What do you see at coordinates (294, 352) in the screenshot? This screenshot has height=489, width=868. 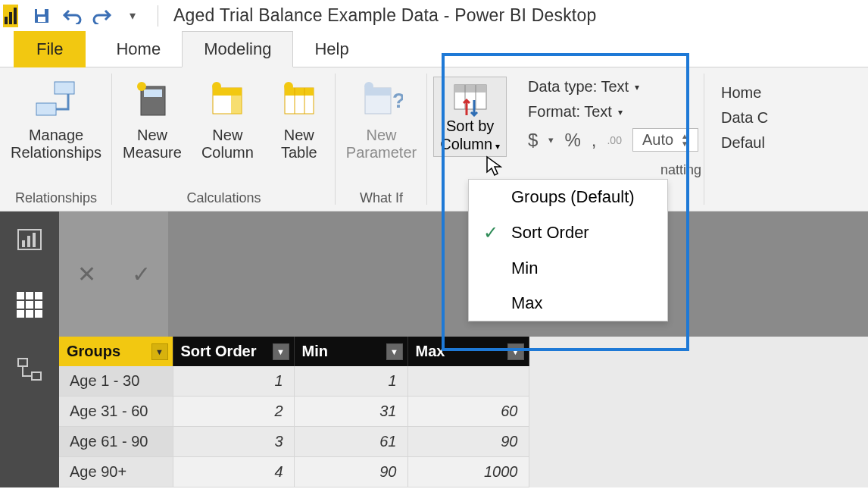 I see `table-header-row: Groups ▼ Sort Order ▼ Min ▼ Max` at bounding box center [294, 352].